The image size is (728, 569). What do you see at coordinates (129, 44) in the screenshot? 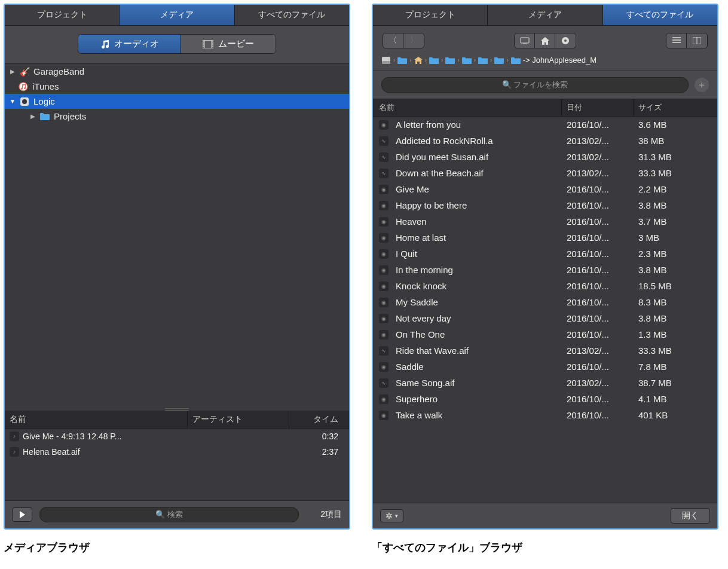
I see `subtab-audio: オーディオ` at bounding box center [129, 44].